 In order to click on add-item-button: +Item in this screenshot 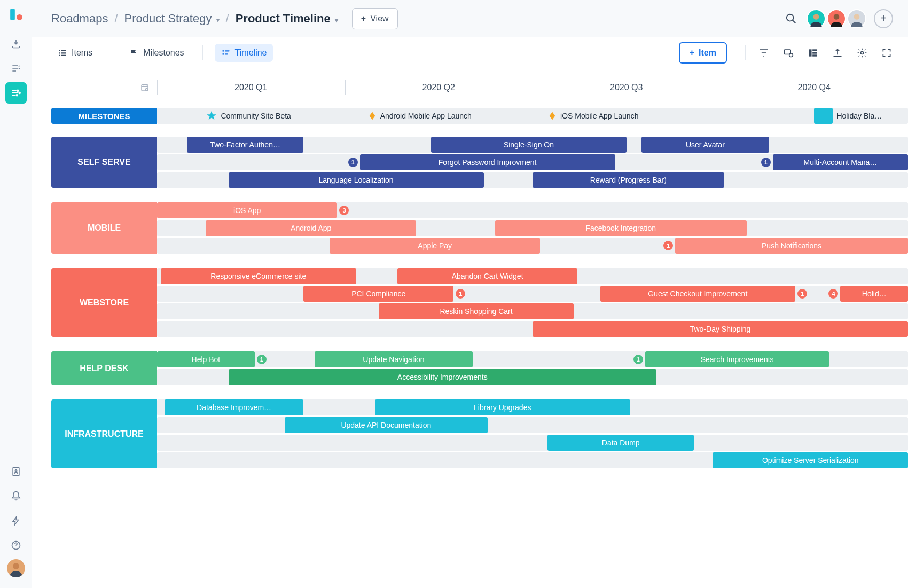, I will do `click(703, 53)`.